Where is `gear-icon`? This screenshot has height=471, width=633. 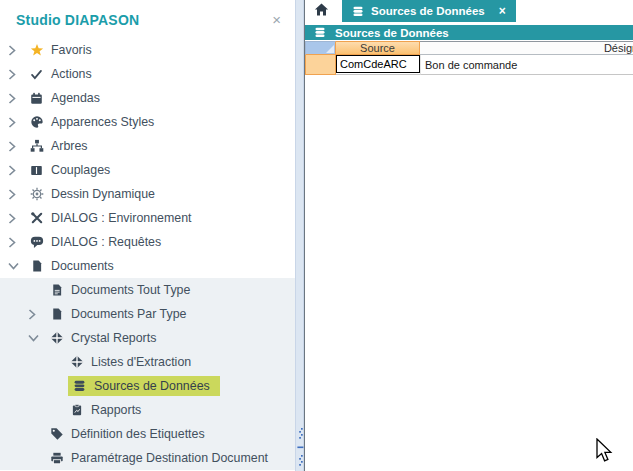
gear-icon is located at coordinates (36, 194).